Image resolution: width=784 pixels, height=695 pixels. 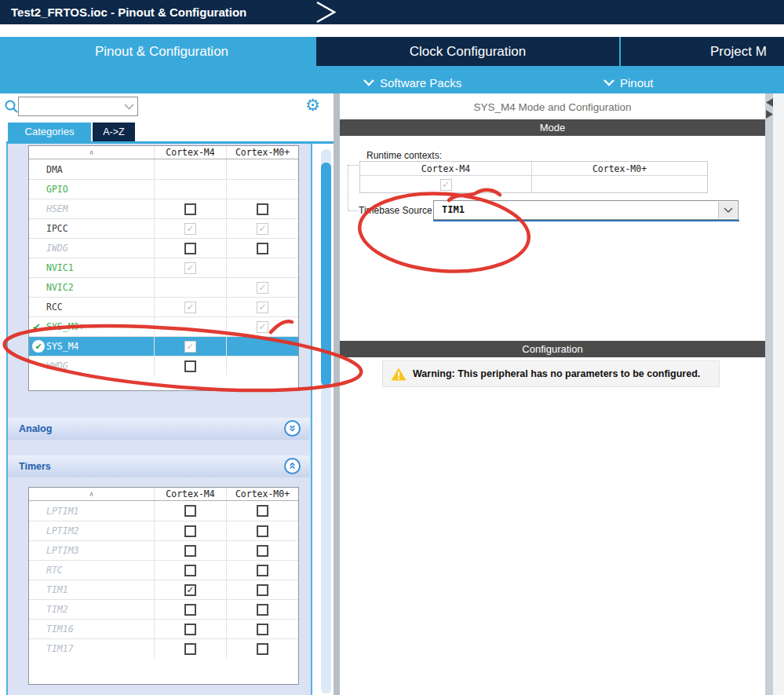 What do you see at coordinates (337, 394) in the screenshot?
I see `panel-splitter` at bounding box center [337, 394].